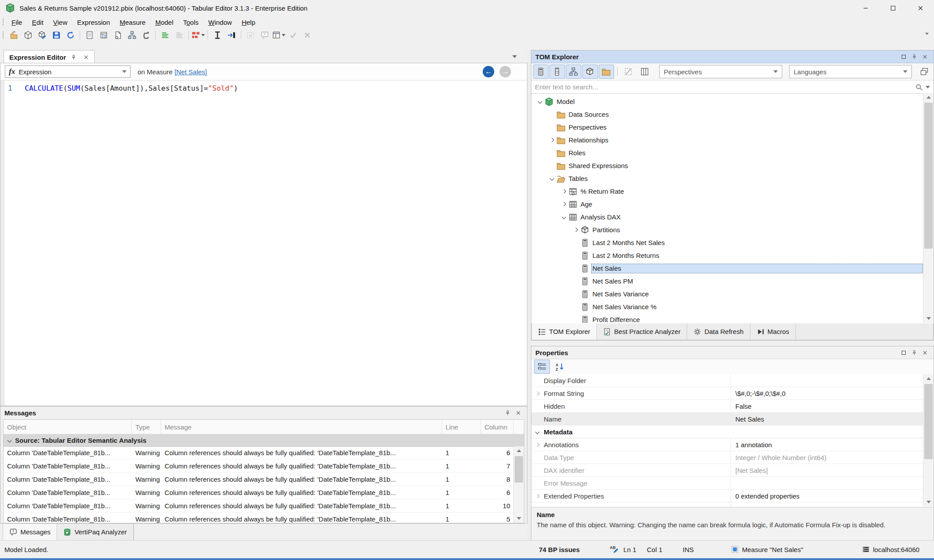 The image size is (934, 560). Describe the element at coordinates (42, 35) in the screenshot. I see `edit-model-button` at that location.